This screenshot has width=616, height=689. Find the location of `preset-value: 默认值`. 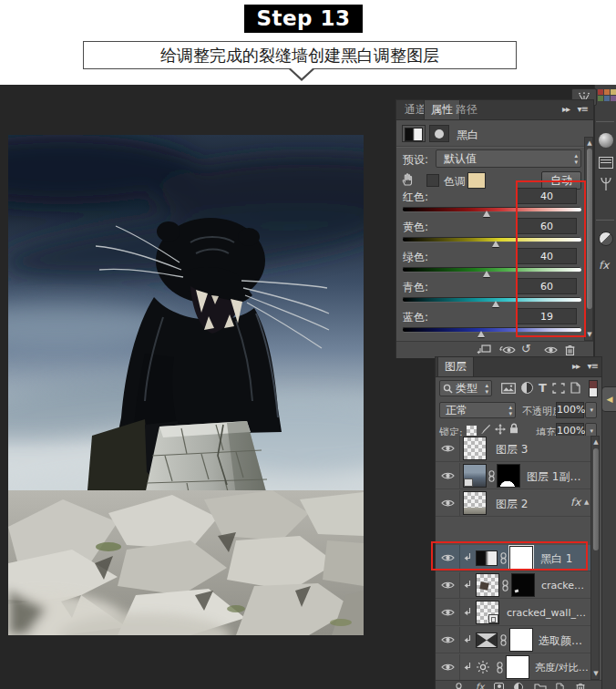

preset-value: 默认值 is located at coordinates (460, 159).